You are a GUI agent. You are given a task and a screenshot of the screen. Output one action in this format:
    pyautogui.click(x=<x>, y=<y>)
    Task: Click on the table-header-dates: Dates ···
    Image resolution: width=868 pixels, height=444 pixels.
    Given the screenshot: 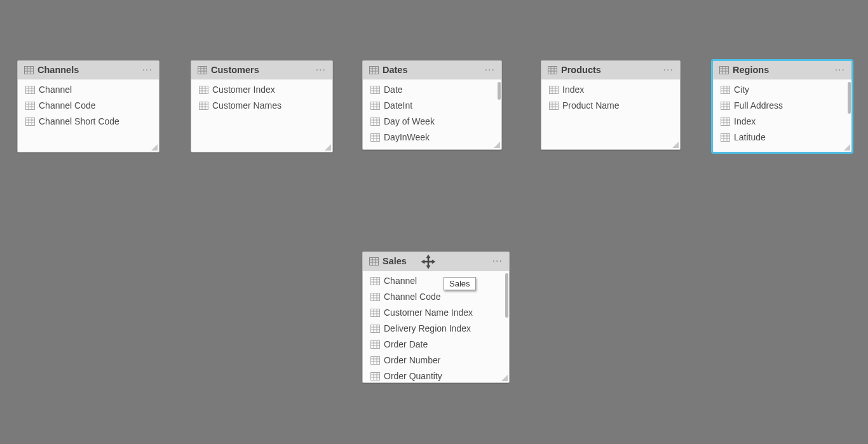 What is the action you would take?
    pyautogui.click(x=432, y=70)
    